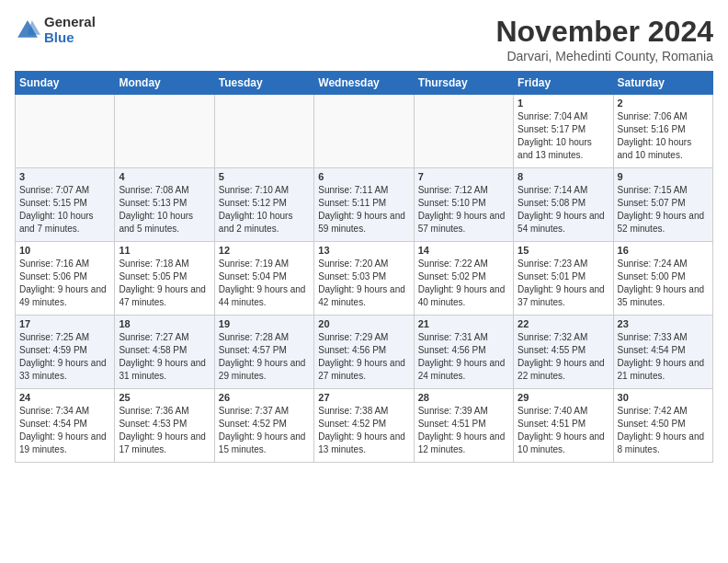  What do you see at coordinates (663, 352) in the screenshot?
I see `calendar-cell: 23Sunrise: 7:33 AMSunset: 4:54 PMDayligh…` at bounding box center [663, 352].